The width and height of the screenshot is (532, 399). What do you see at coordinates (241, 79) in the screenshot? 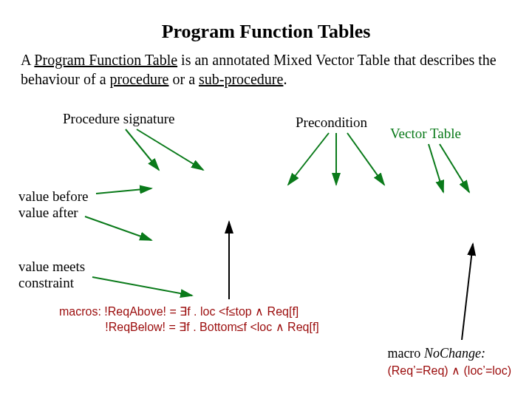
I see `term-subprocedure: sub-procedure` at bounding box center [241, 79].